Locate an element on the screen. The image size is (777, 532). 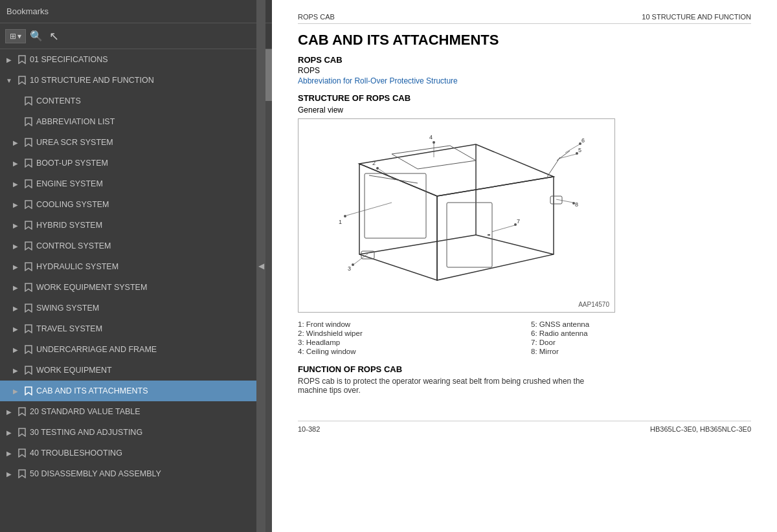
tree-item-urea: ▶ UREA SCR SYSTEM is located at coordinates (136, 142).